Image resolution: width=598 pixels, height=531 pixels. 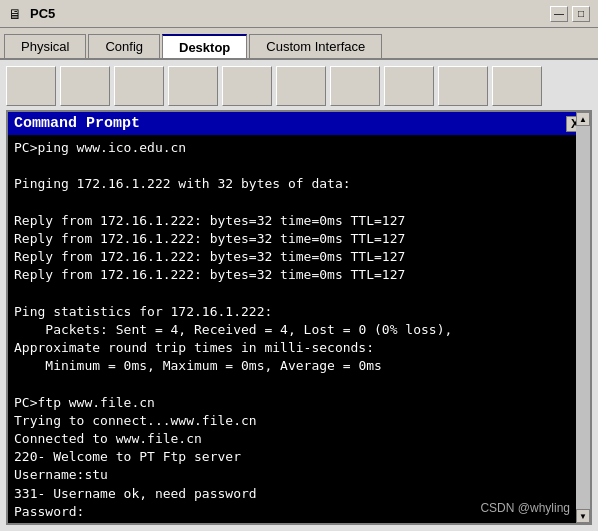 I want to click on app-icon: 🖥, so click(x=16, y=14).